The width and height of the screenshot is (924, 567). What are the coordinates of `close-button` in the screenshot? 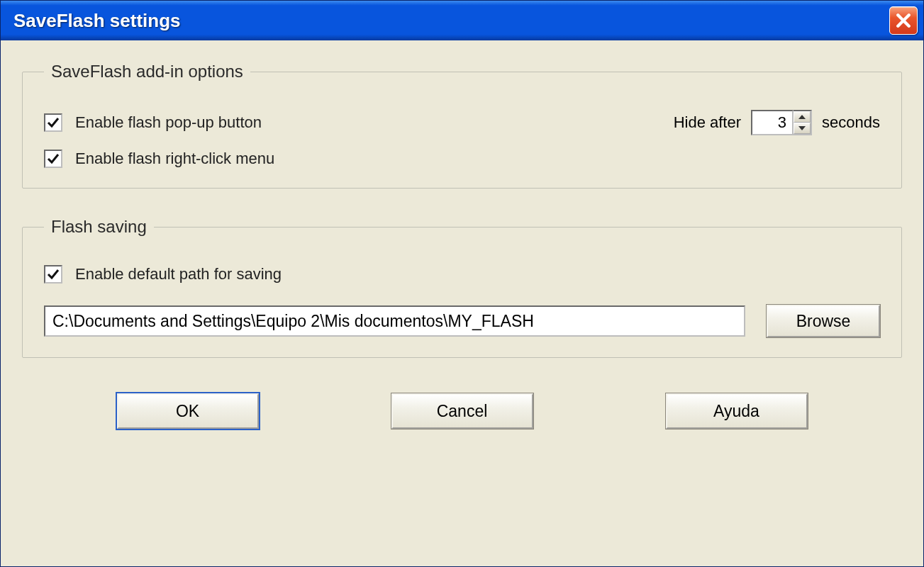 It's located at (903, 21).